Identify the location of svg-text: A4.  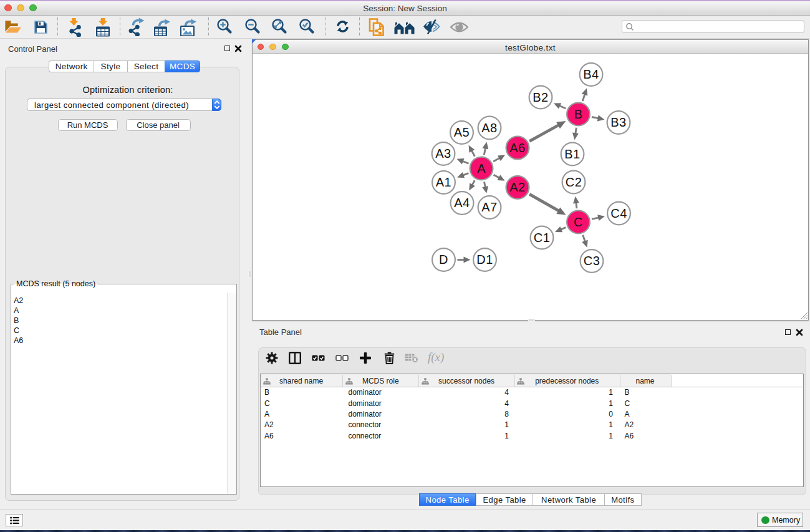
(461, 203).